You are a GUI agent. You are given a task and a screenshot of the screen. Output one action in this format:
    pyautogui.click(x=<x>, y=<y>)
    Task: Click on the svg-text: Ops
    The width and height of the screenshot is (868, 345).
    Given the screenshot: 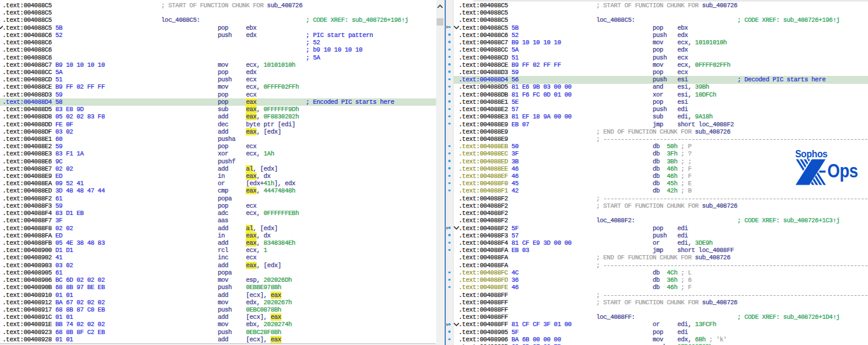 What is the action you would take?
    pyautogui.click(x=843, y=171)
    